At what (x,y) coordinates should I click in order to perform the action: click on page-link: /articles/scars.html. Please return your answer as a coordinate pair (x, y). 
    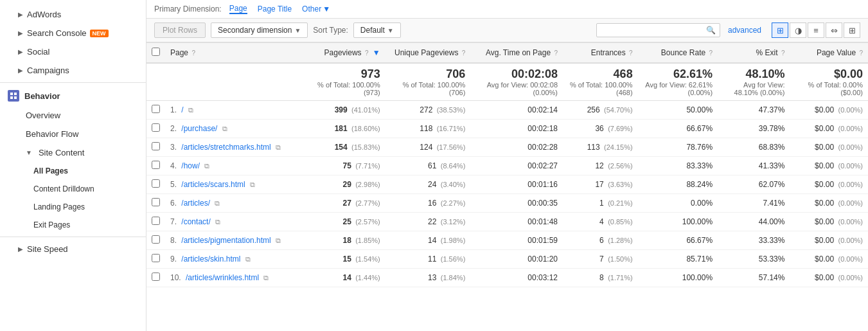
    Looking at the image, I should click on (213, 184).